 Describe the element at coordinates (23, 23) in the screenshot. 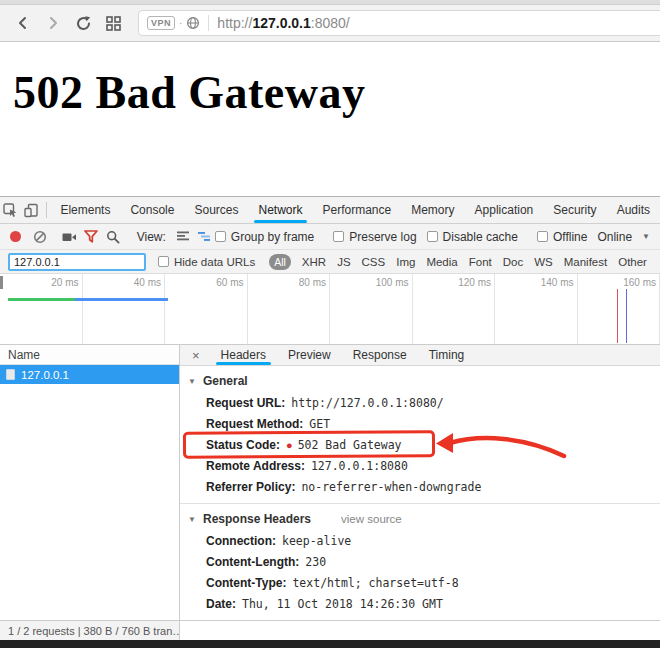

I see `back-button` at that location.